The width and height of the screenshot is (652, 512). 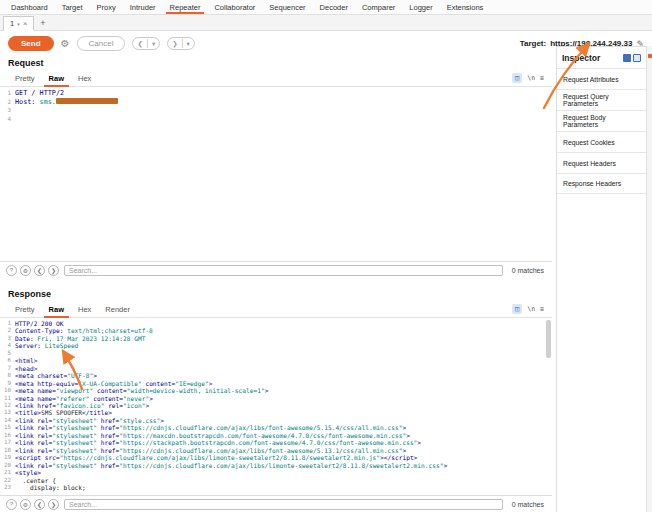 I want to click on chevron-down-icon: ▾, so click(x=154, y=44).